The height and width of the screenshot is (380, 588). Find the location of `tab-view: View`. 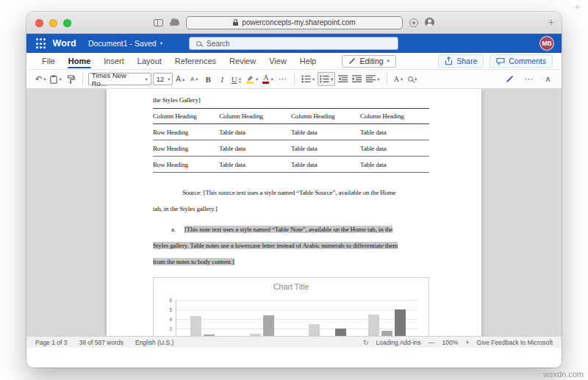

tab-view: View is located at coordinates (278, 61).